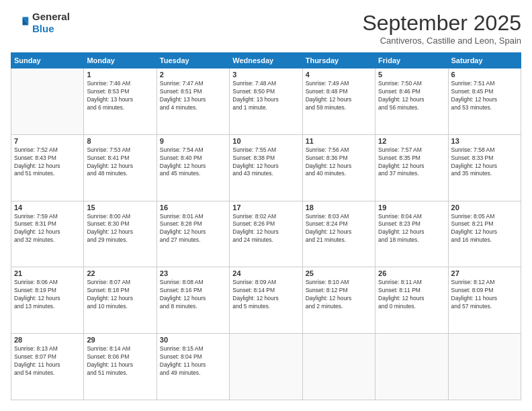 Image resolution: width=532 pixels, height=411 pixels. Describe the element at coordinates (484, 168) in the screenshot. I see `table-row: 13Sunrise: 7:58 AM Sunset: 8:33 PM Dayli…` at that location.